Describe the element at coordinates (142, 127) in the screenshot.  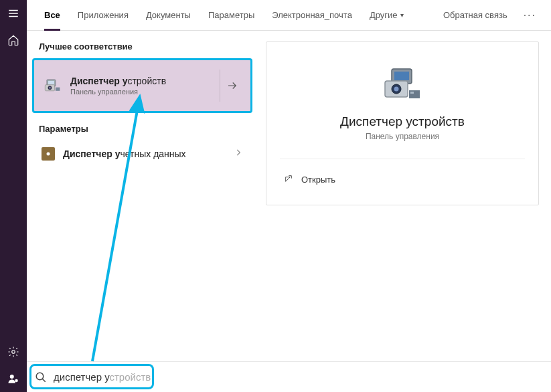
I see `settings-heading: Параметры` at that location.